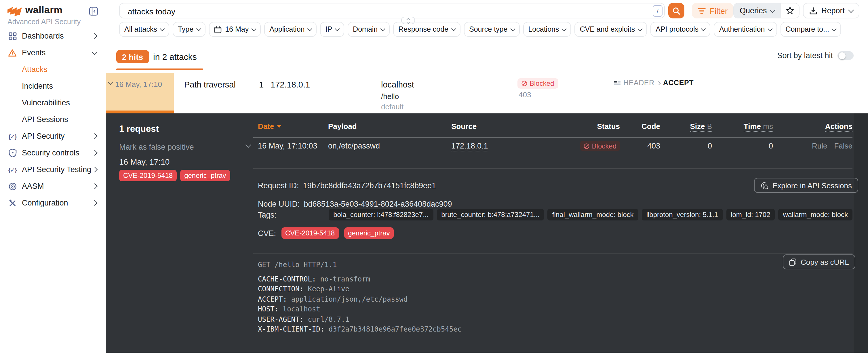 Image resolution: width=868 pixels, height=354 pixels. What do you see at coordinates (12, 203) in the screenshot?
I see `tools-icon` at bounding box center [12, 203].